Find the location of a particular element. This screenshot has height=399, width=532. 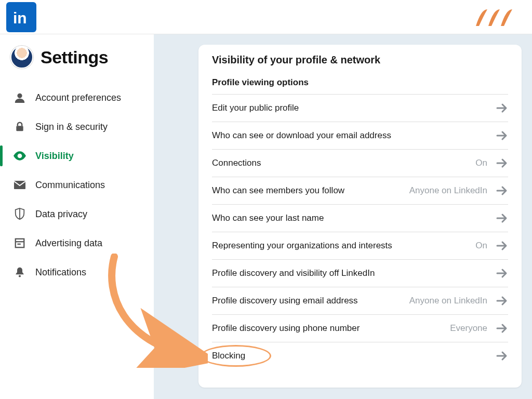

top-bar: in is located at coordinates (266, 17).